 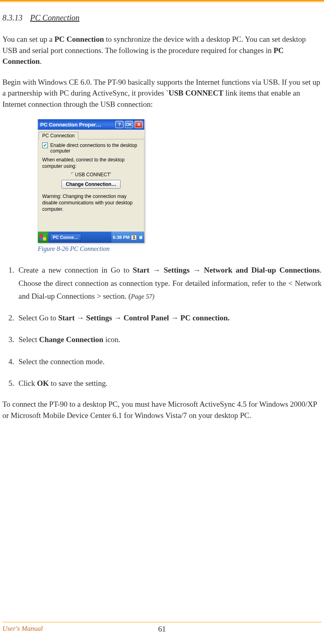 What do you see at coordinates (112, 340) in the screenshot?
I see `text: icon.` at bounding box center [112, 340].